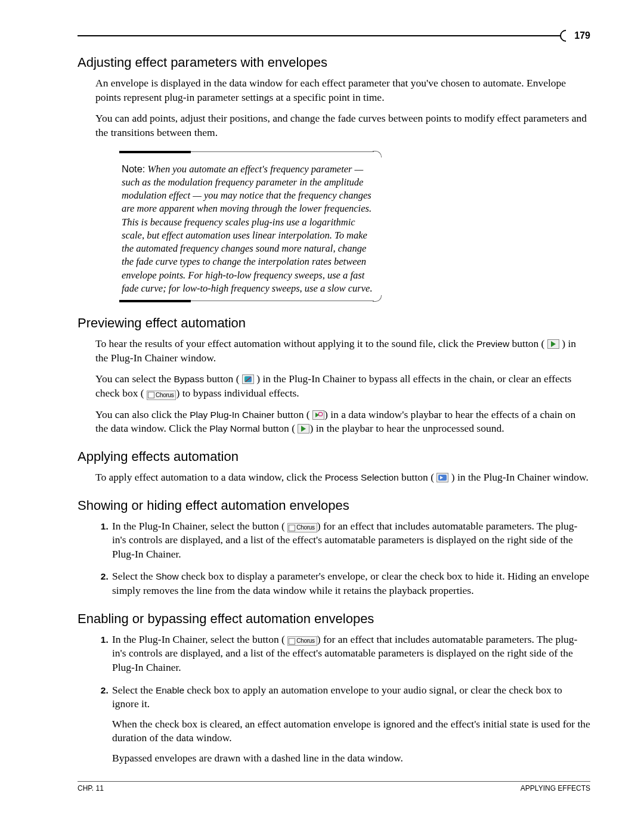  Describe the element at coordinates (343, 478) in the screenshot. I see `para: To apply effect automation to a data win…` at that location.